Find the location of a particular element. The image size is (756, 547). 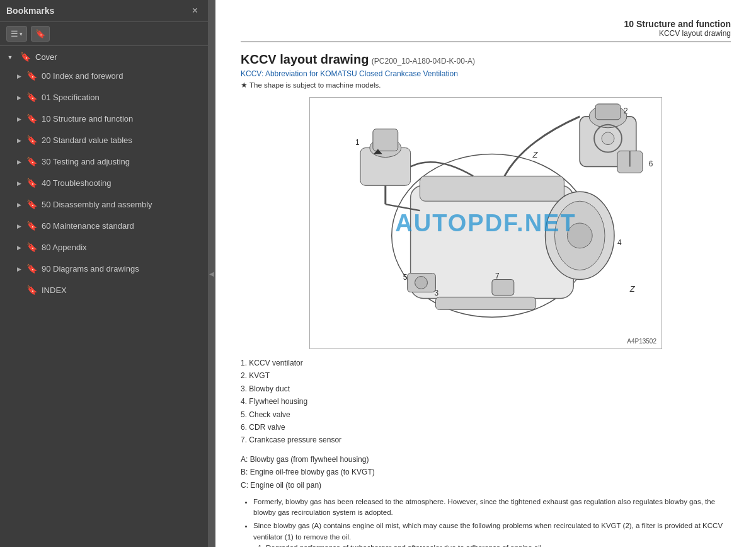

sidebar-item-00-index: 🔖 00 Index and foreword is located at coordinates (104, 76).